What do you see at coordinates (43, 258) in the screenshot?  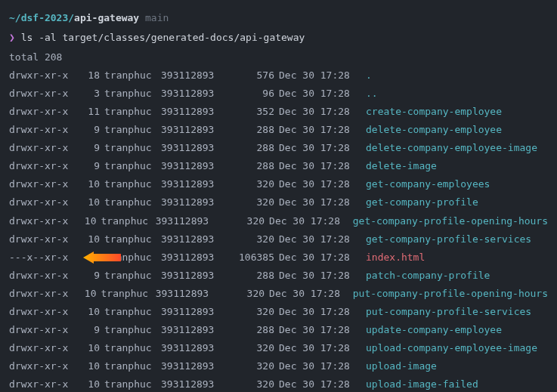 I see `permissions: ---x--xr-x` at bounding box center [43, 258].